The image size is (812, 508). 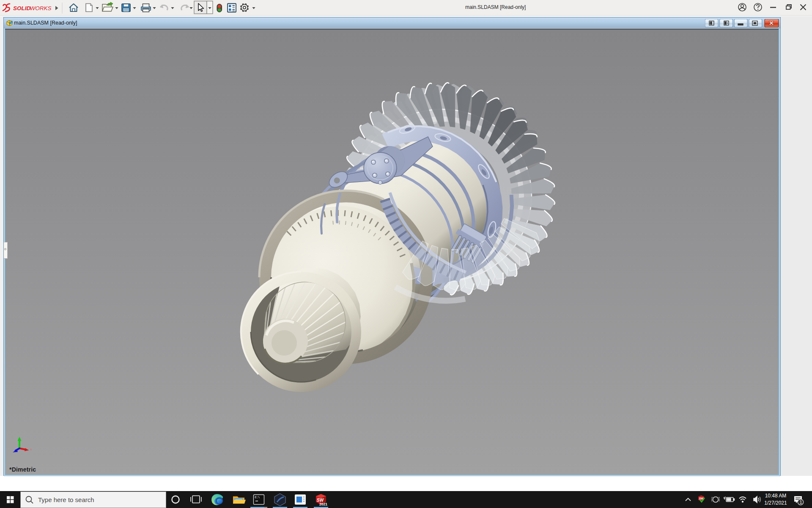 I want to click on svg-text: x, so click(x=31, y=450).